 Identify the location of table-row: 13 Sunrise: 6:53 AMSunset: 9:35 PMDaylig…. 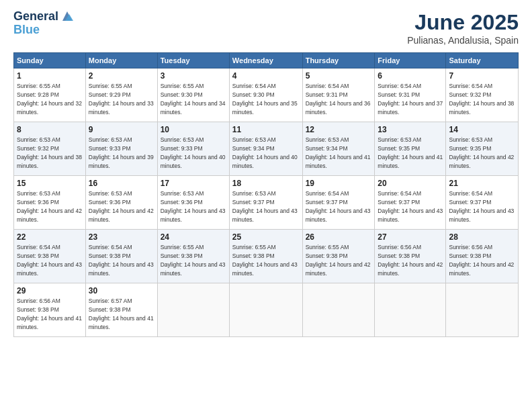
(410, 149).